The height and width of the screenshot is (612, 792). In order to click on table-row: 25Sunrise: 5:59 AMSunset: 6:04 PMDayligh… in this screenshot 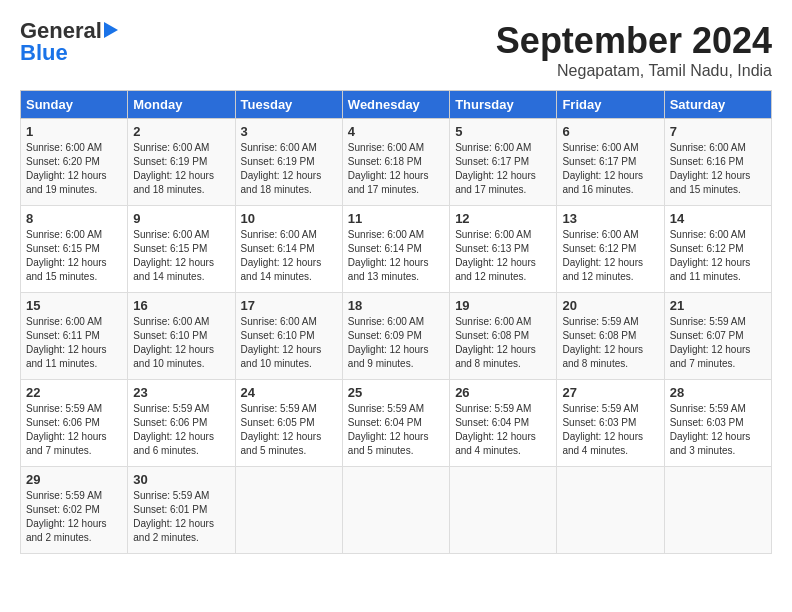, I will do `click(396, 424)`.